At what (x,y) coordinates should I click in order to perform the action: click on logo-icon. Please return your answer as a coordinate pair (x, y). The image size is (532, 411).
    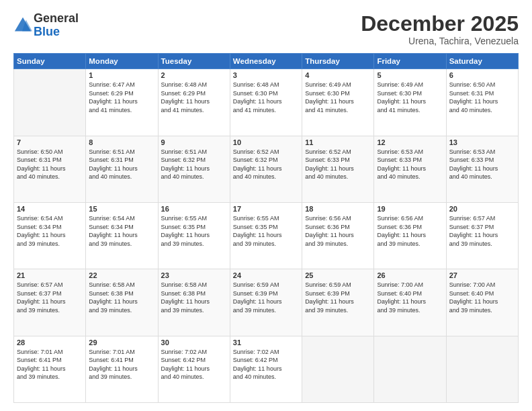
    Looking at the image, I should click on (23, 26).